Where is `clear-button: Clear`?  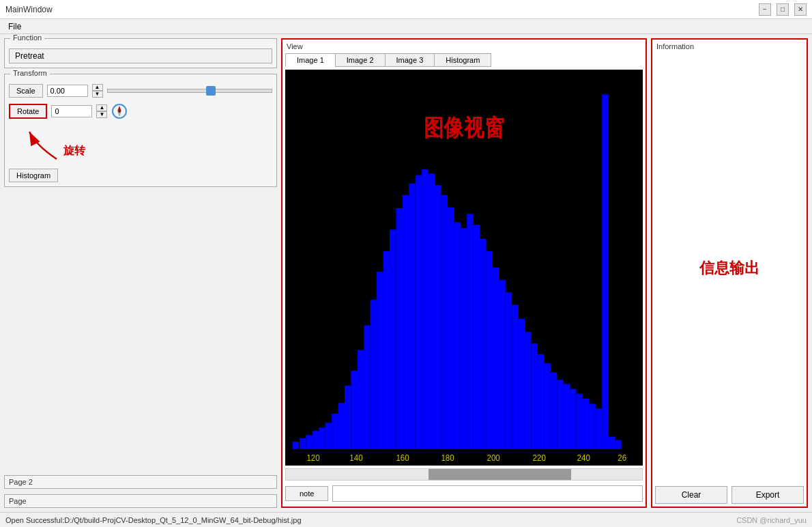 clear-button: Clear is located at coordinates (691, 495).